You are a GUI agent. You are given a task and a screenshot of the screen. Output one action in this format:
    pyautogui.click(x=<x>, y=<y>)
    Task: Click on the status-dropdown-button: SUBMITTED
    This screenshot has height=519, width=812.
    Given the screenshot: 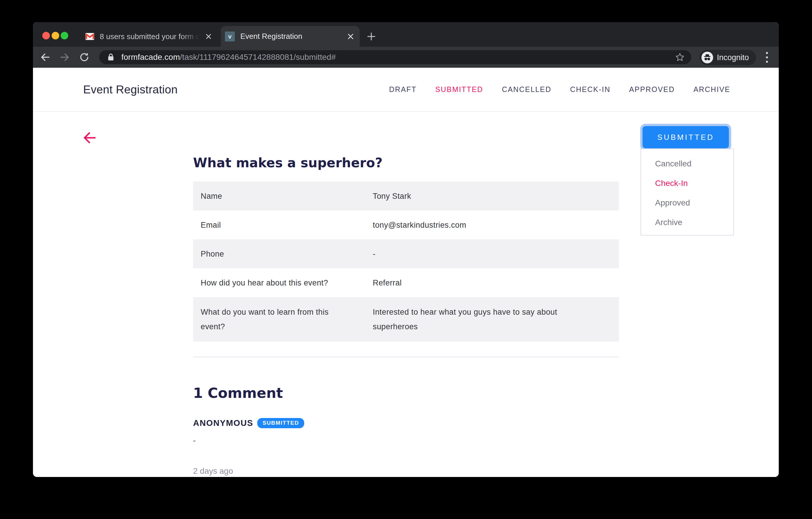 What is the action you would take?
    pyautogui.click(x=686, y=137)
    